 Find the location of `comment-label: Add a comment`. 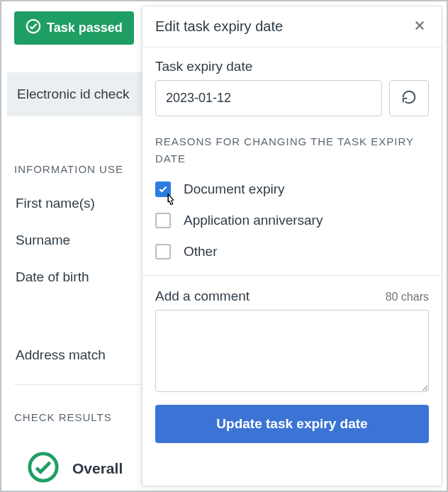

comment-label: Add a comment is located at coordinates (203, 296).